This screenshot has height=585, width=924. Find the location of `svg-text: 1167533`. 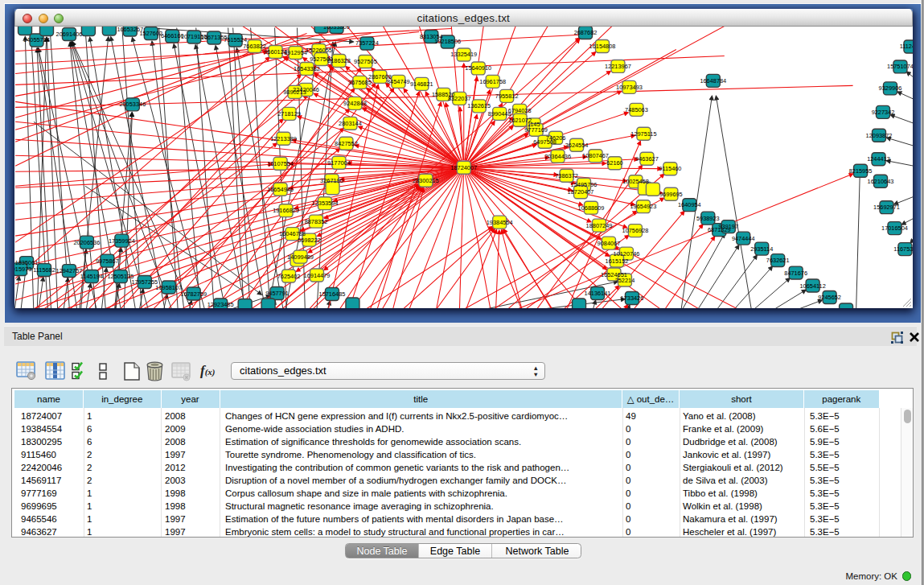

svg-text: 1167533 is located at coordinates (903, 249).